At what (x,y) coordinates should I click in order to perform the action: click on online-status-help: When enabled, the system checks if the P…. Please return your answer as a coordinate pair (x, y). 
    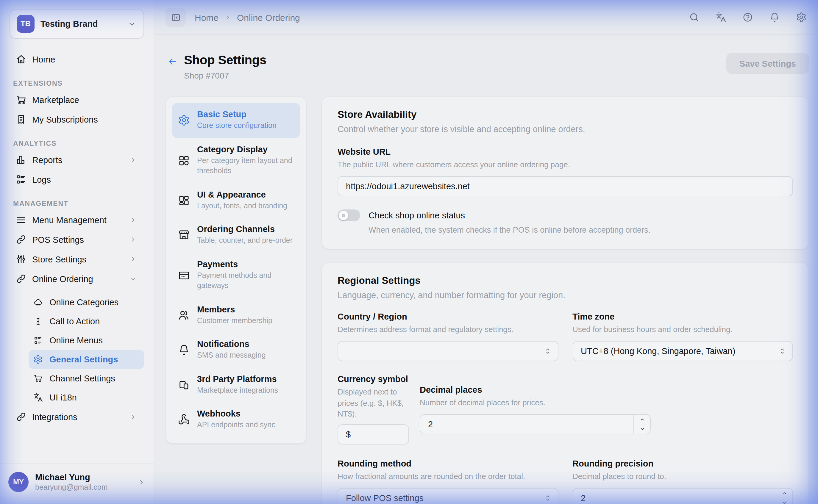
    Looking at the image, I should click on (581, 230).